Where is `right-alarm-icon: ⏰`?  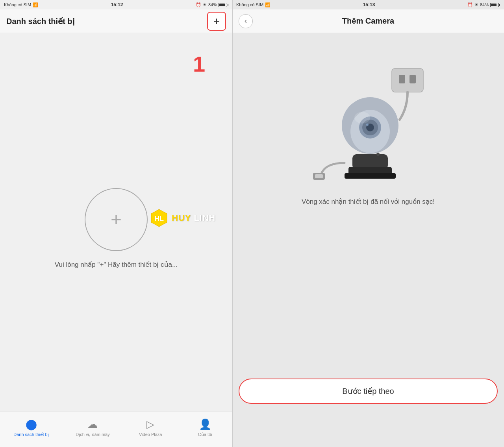 right-alarm-icon: ⏰ is located at coordinates (470, 5).